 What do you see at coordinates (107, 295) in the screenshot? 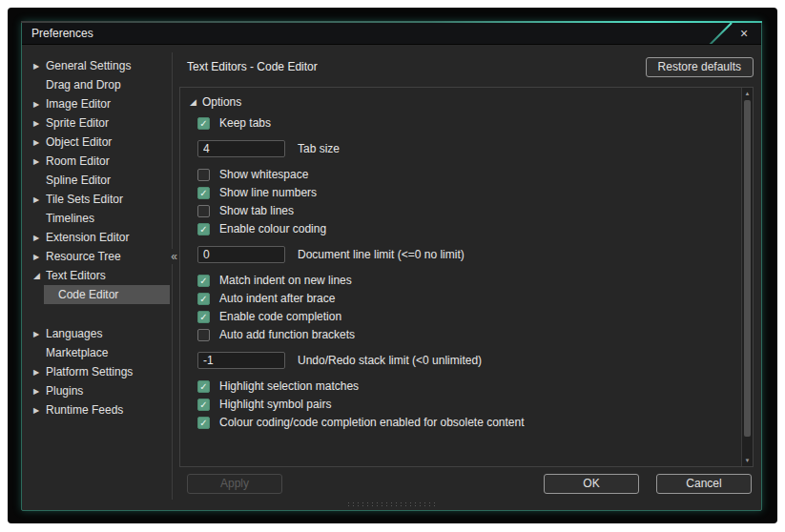
I see `sidebar-item-code-editor: Code Editor` at bounding box center [107, 295].